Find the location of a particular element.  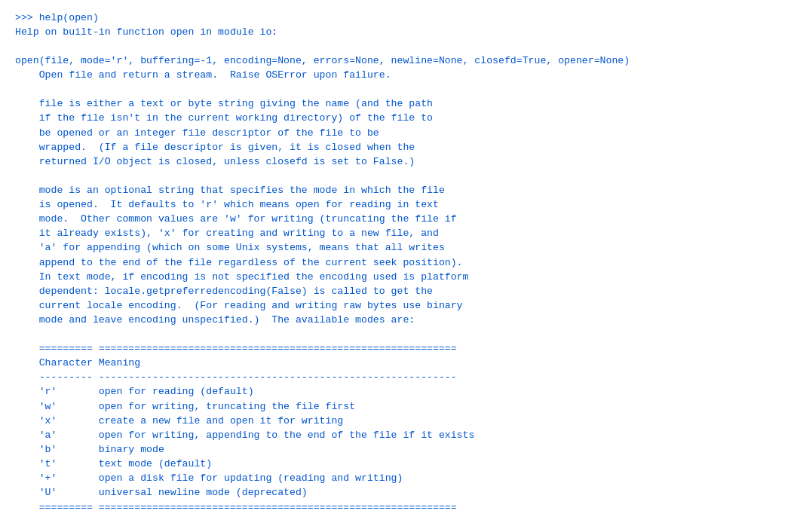

param2-2: is opened. It defaults to 'r' which mean… is located at coordinates (406, 205).